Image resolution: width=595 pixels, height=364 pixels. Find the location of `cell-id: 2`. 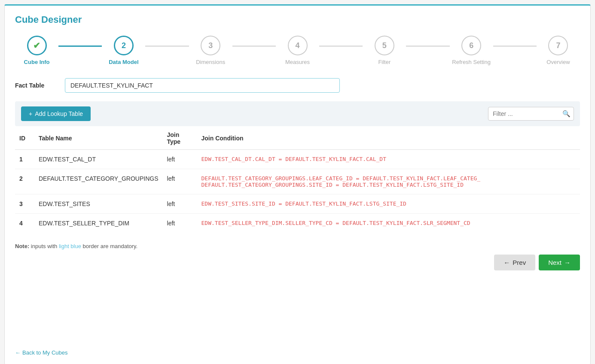

cell-id: 2 is located at coordinates (25, 182).